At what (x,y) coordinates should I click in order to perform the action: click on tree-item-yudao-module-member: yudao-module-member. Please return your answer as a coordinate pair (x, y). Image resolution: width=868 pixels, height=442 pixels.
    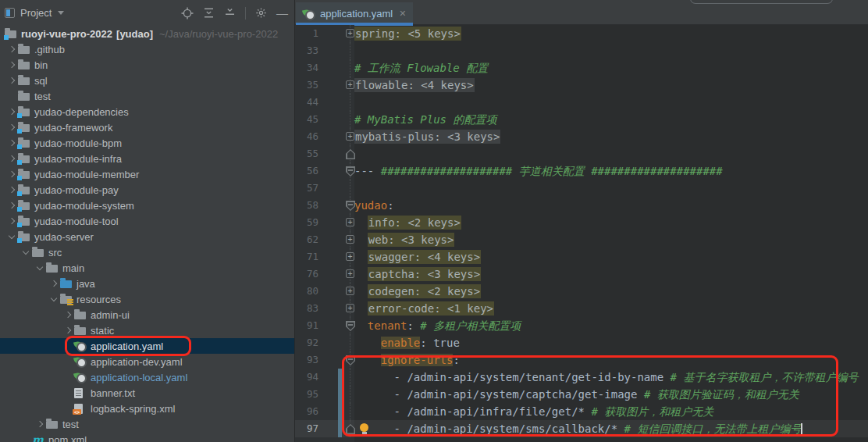
    Looking at the image, I should click on (147, 174).